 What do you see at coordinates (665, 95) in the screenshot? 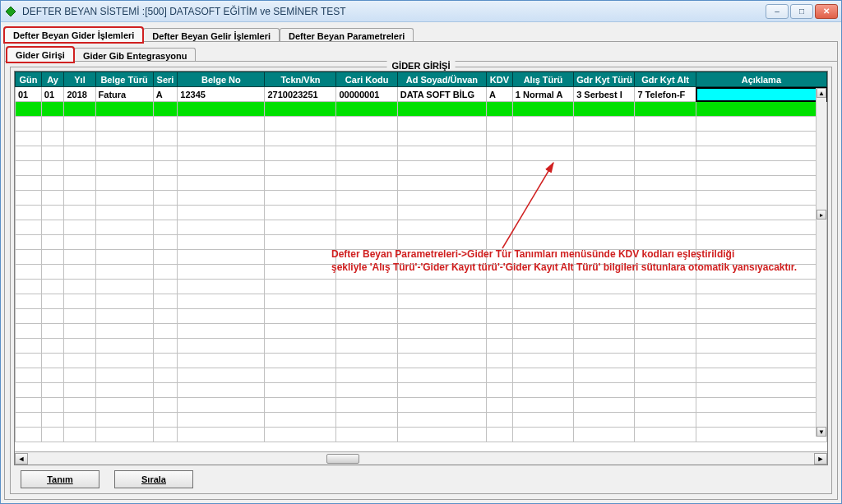
I see `cell: 7 Telefon-F` at bounding box center [665, 95].